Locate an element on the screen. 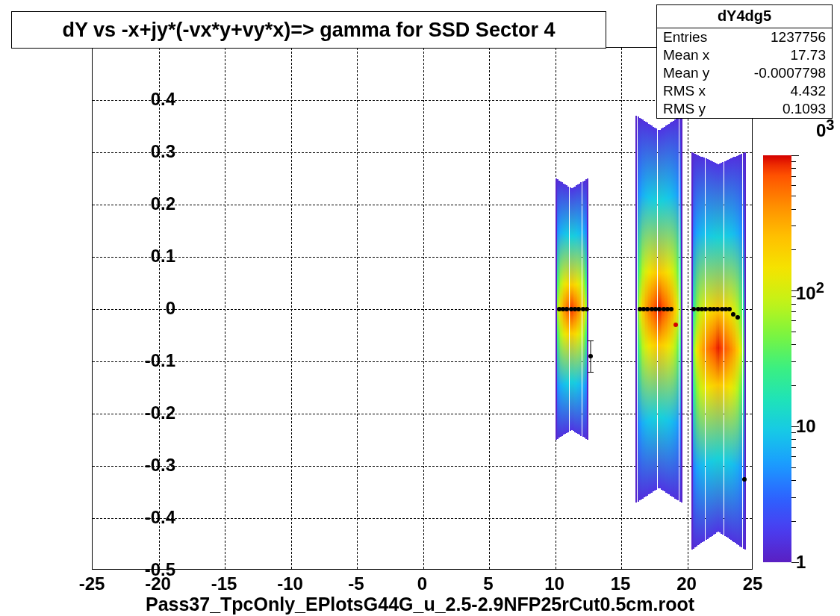 This screenshot has height=616, width=840. stats-box: dY4dg5 Entries1237756Mean x17.73Mean y-0… is located at coordinates (744, 61).